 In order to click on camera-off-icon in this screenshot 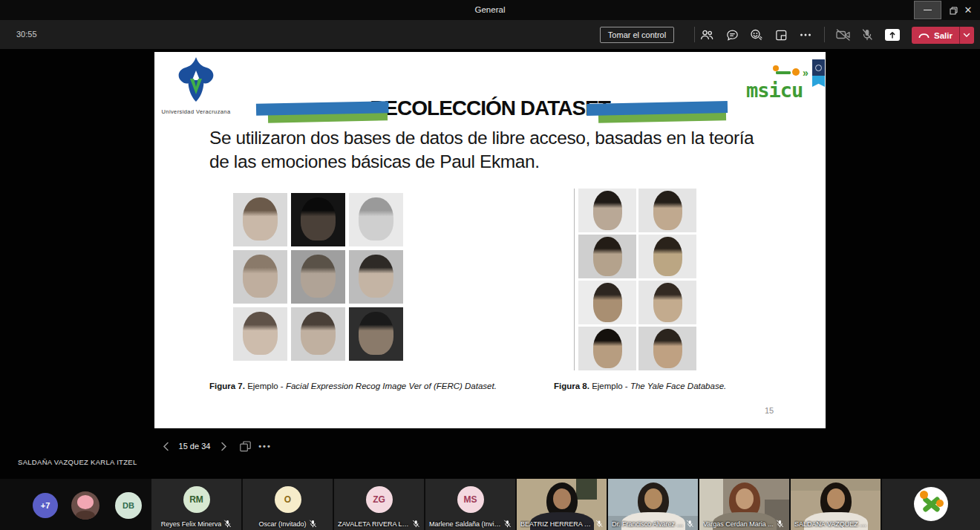, I will do `click(843, 35)`.